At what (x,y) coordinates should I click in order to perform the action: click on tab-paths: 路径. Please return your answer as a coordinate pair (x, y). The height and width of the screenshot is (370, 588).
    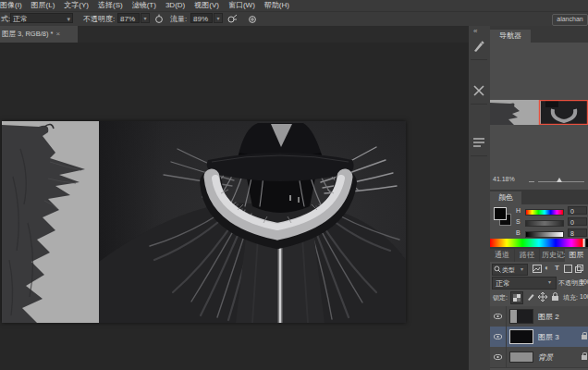
    Looking at the image, I should click on (527, 255).